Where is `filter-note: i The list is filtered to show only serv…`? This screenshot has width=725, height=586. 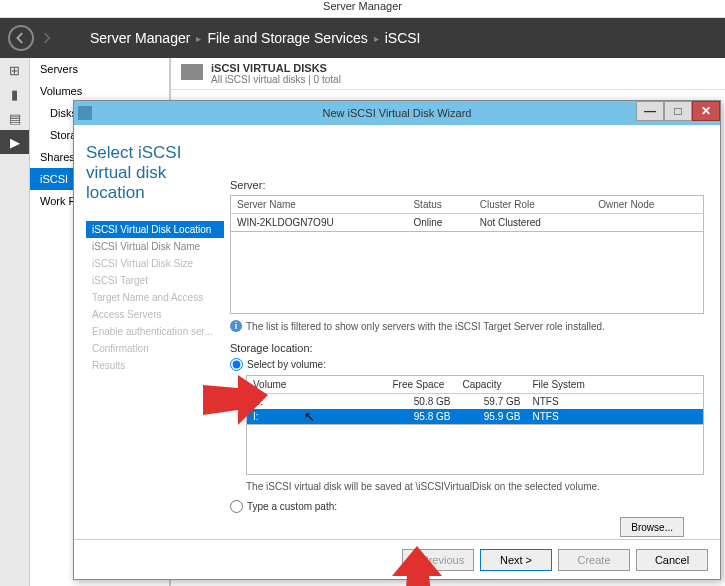
filter-note: i The list is filtered to show only serv… is located at coordinates (467, 326).